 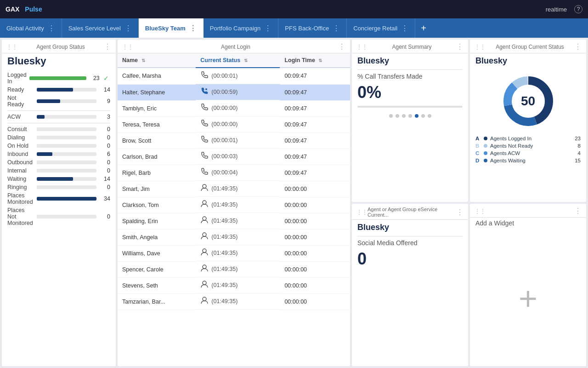 I want to click on legend-value: 23, so click(x=578, y=138).